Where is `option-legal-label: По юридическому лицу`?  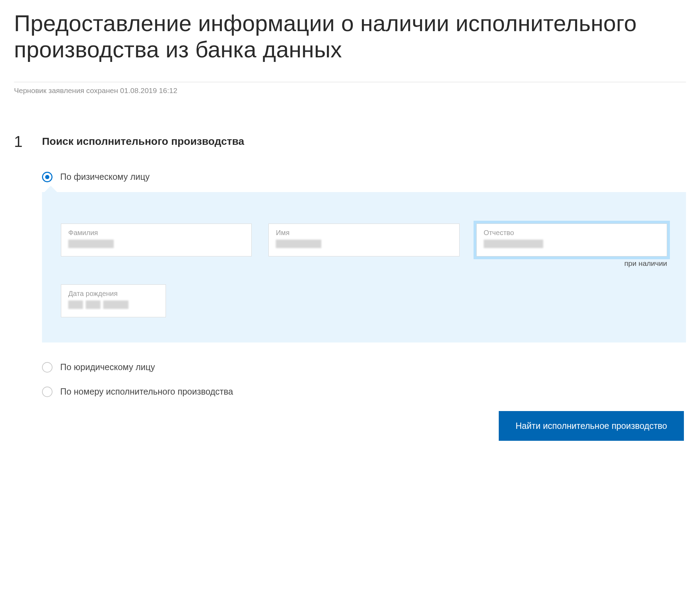 option-legal-label: По юридическому лицу is located at coordinates (108, 367).